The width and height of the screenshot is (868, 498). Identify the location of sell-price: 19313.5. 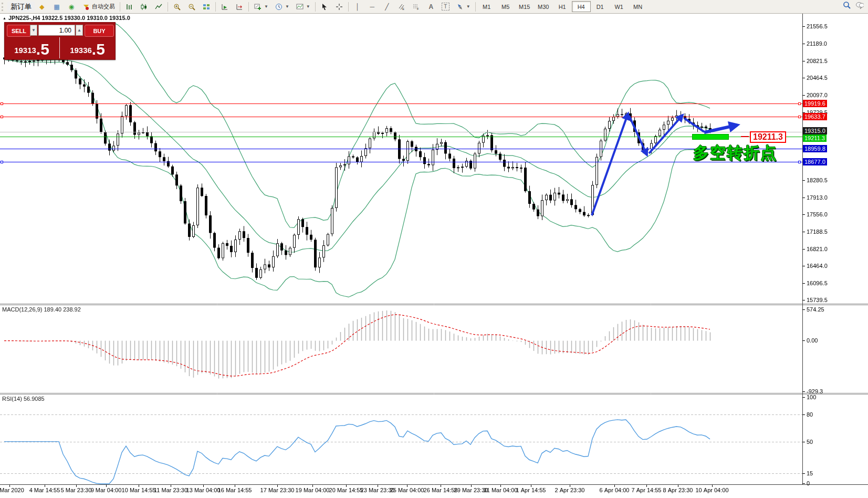
(32, 48).